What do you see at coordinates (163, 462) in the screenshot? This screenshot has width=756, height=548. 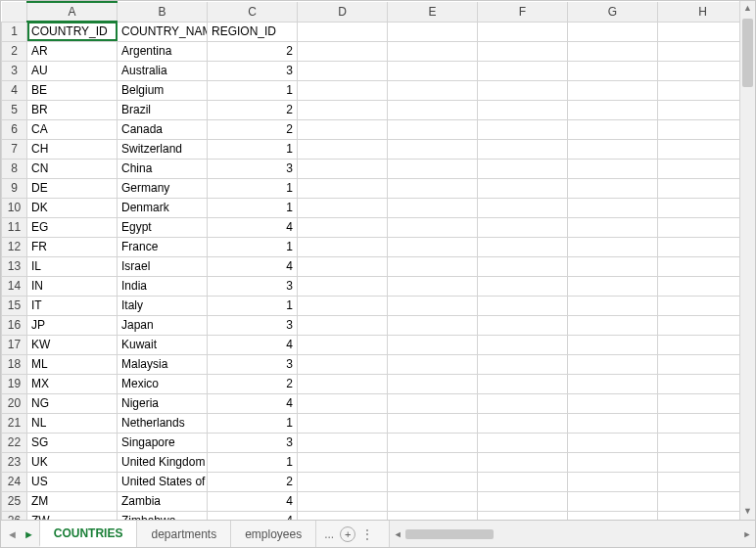 I see `cell-B23: United Kingdom` at bounding box center [163, 462].